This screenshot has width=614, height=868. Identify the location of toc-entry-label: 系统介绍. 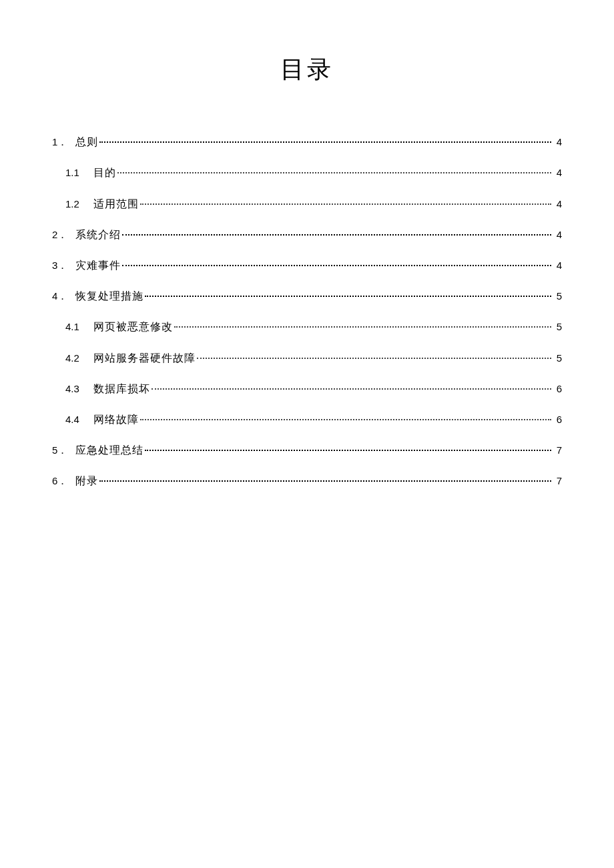
(98, 235).